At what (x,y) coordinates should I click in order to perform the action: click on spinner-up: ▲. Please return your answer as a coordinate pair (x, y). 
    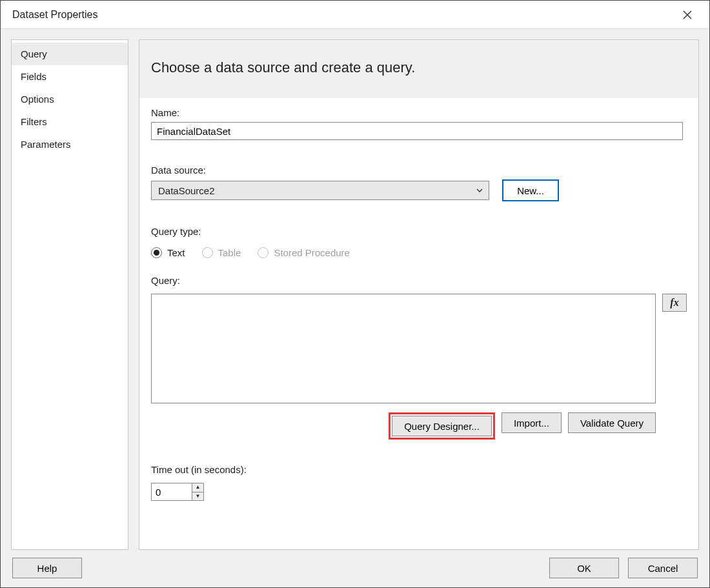
    Looking at the image, I should click on (198, 488).